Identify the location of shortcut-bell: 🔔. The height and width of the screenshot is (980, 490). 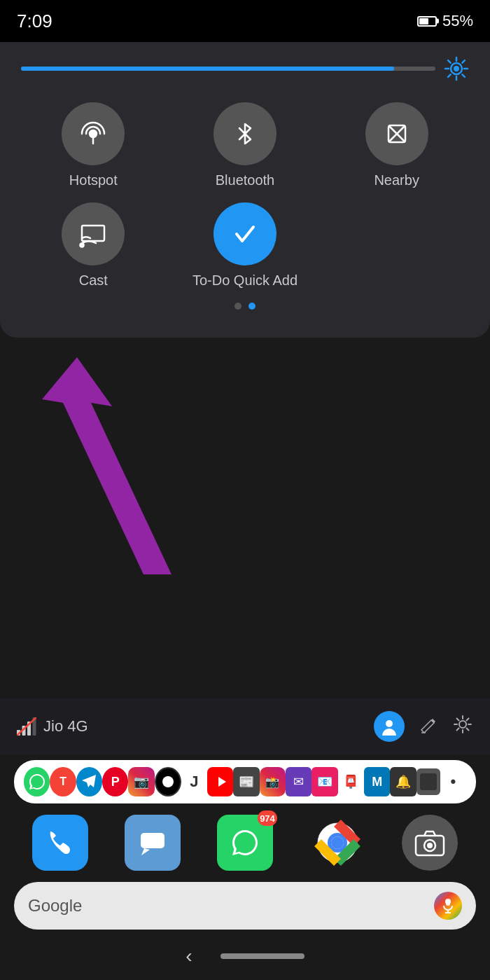
(403, 782).